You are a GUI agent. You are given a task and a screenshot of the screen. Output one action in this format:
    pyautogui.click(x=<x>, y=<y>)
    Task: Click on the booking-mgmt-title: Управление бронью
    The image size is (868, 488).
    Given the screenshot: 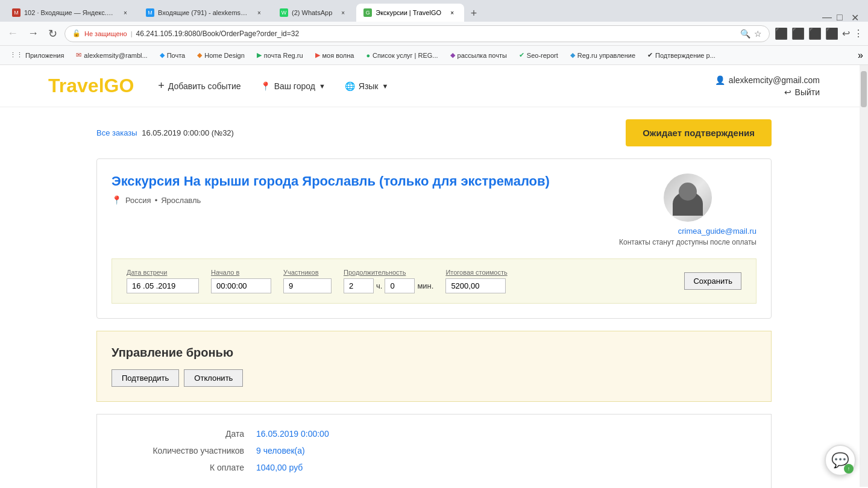 What is the action you would take?
    pyautogui.click(x=434, y=353)
    